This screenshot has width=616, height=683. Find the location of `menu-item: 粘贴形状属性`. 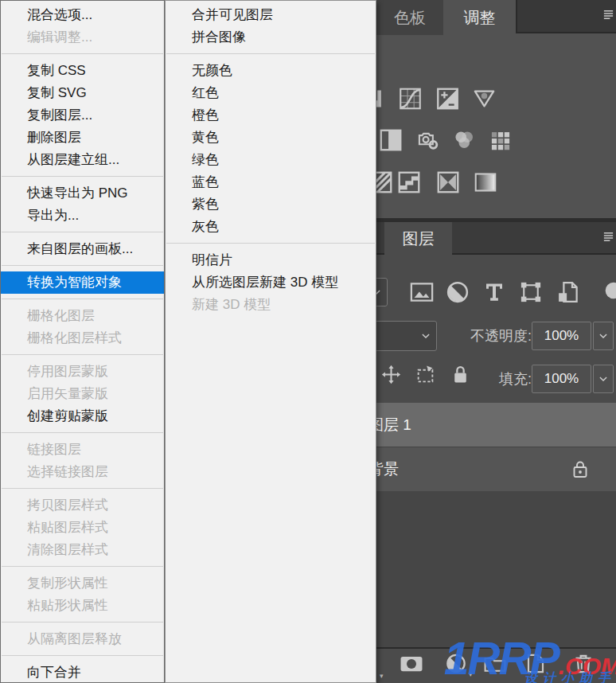

menu-item: 粘贴形状属性 is located at coordinates (83, 606).